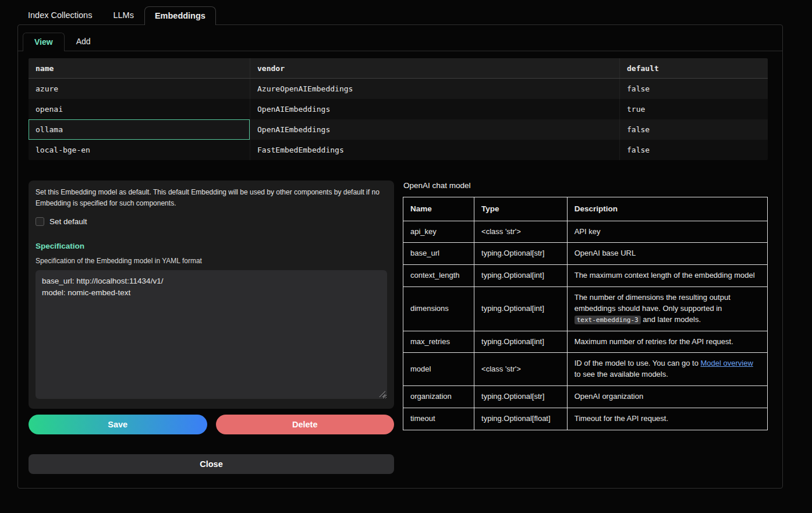 The image size is (812, 513). Describe the element at coordinates (439, 369) in the screenshot. I see `param-name: model` at that location.